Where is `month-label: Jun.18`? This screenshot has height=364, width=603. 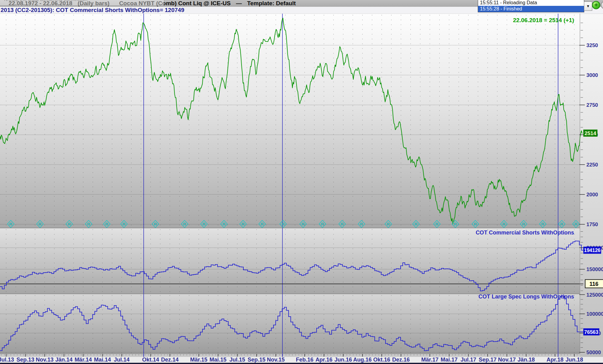
month-label: Jun.18 is located at coordinates (574, 360).